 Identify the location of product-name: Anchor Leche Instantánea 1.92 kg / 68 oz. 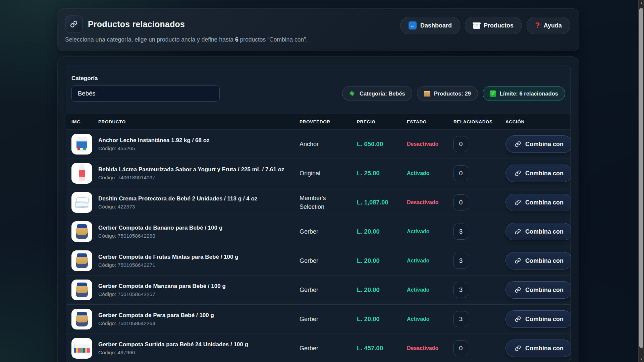
(192, 140).